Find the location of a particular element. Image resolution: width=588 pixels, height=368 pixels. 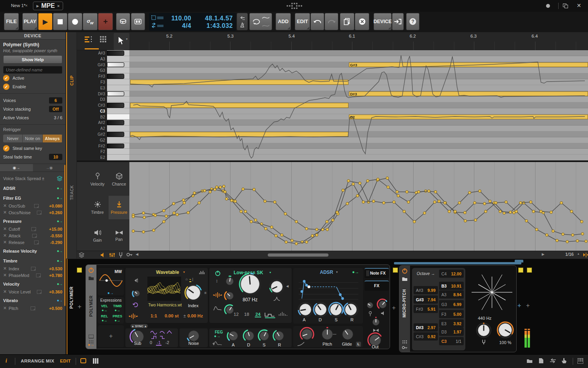

transport-mode-icons is located at coordinates (158, 22).